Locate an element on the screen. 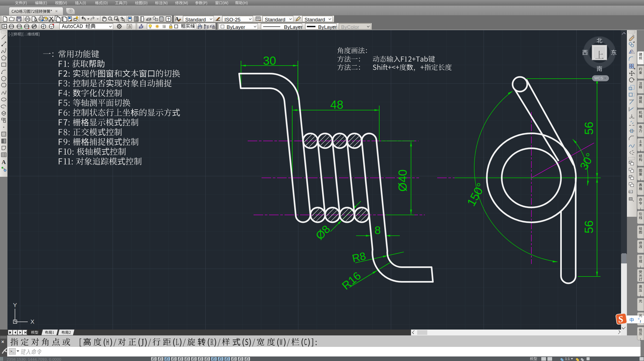 Image resolution: width=644 pixels, height=361 pixels. svg-text: WCS is located at coordinates (599, 78).